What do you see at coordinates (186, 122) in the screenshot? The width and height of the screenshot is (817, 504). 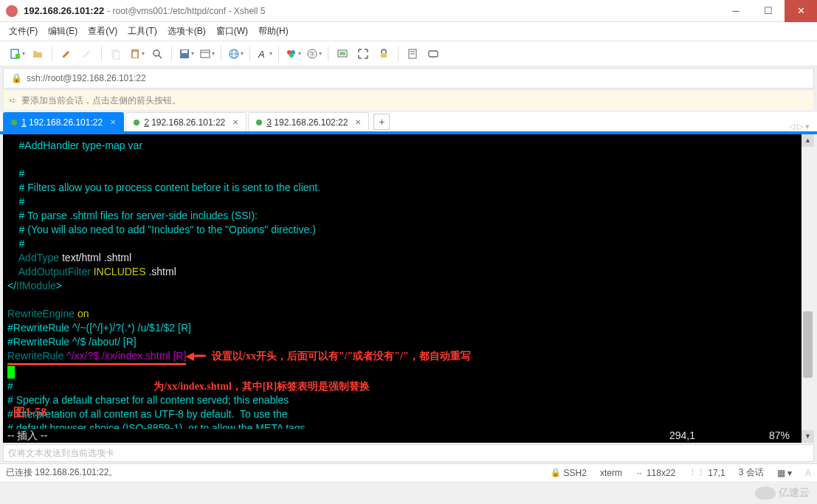 I see `tab-2: 2 192.168.26.101:22 ✕` at bounding box center [186, 122].